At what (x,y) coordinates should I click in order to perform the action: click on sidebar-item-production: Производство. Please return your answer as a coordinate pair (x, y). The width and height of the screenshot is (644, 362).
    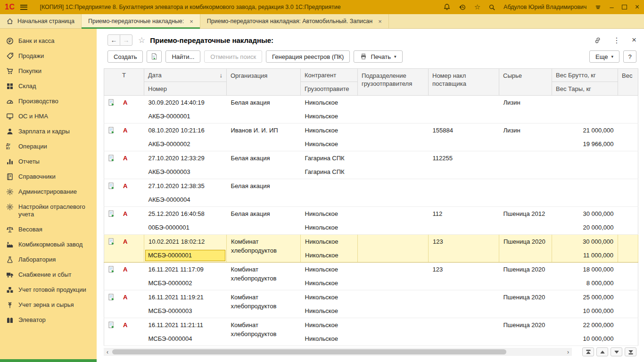
    Looking at the image, I should click on (48, 101).